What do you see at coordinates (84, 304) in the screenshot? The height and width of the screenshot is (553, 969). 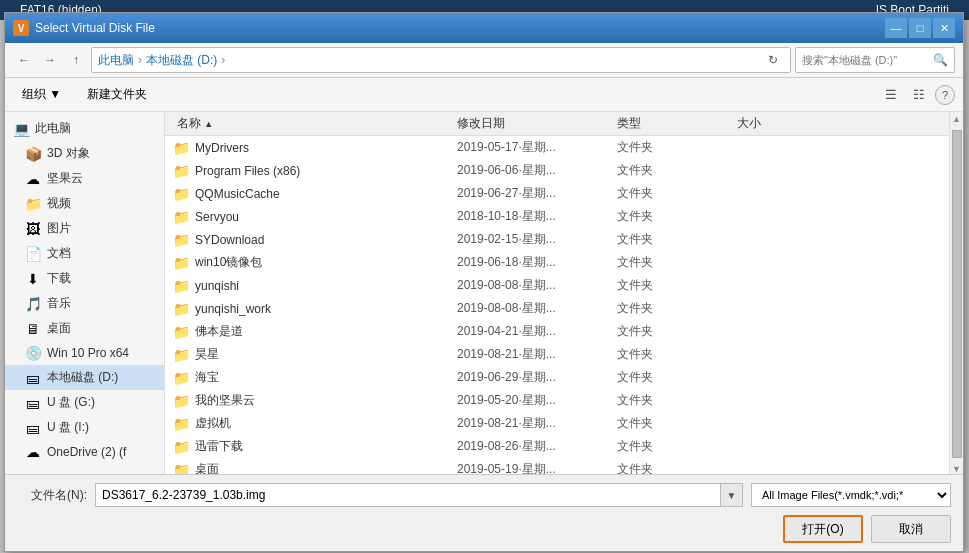 I see `sidebar-item-music: 🎵 音乐` at bounding box center [84, 304].